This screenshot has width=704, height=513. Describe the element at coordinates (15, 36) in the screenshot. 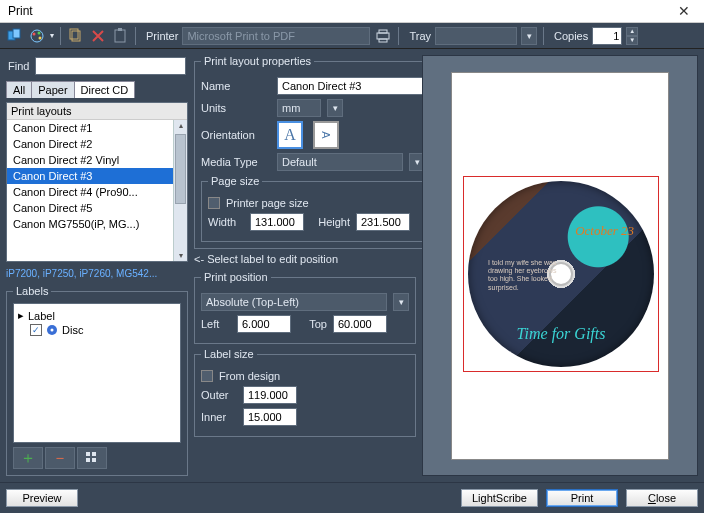

I see `save-icon` at that location.